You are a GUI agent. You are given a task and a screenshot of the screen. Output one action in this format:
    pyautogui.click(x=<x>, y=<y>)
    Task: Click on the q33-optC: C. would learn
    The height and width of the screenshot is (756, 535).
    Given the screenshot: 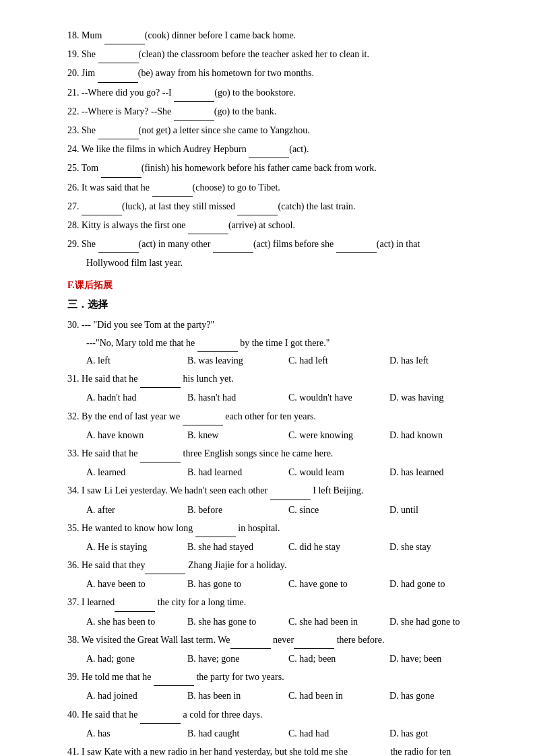 What is the action you would take?
    pyautogui.click(x=339, y=473)
    